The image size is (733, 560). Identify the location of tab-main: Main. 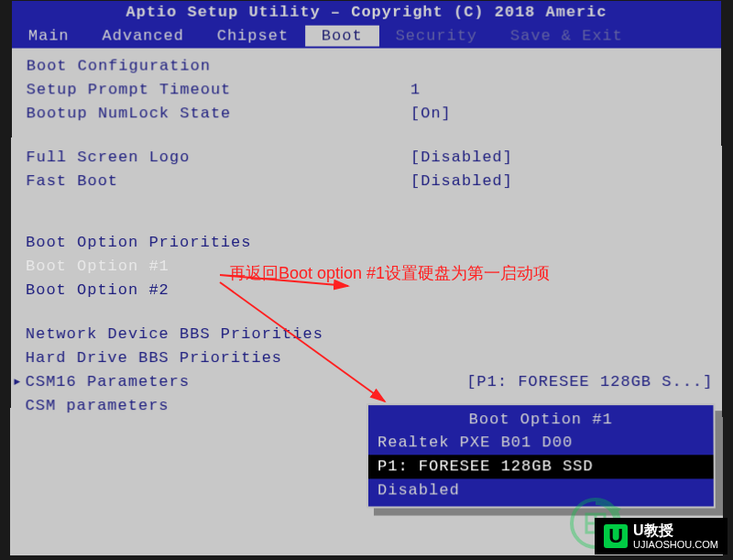
(49, 37).